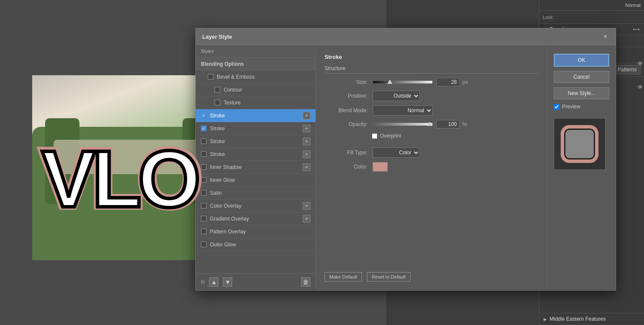 Image resolution: width=644 pixels, height=325 pixels. What do you see at coordinates (431, 70) in the screenshot?
I see `structure-subtitle: Structure` at bounding box center [431, 70].